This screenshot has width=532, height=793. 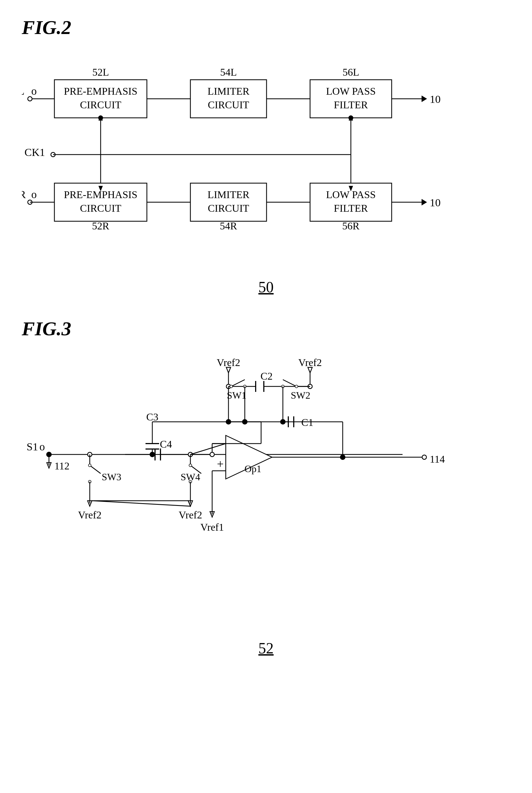 What do you see at coordinates (228, 208) in the screenshot?
I see `box54r-line2: CIRCUIT` at bounding box center [228, 208].